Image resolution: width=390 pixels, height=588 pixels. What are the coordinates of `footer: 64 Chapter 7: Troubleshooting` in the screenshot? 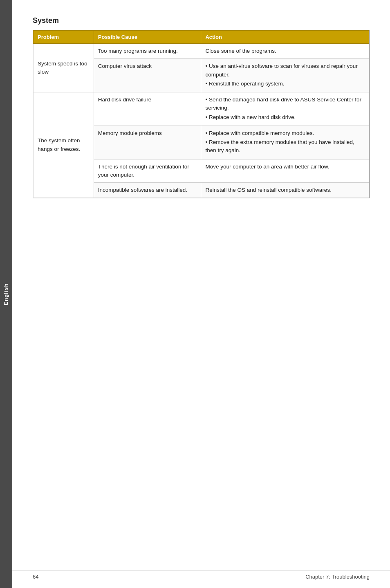 It's located at (201, 575).